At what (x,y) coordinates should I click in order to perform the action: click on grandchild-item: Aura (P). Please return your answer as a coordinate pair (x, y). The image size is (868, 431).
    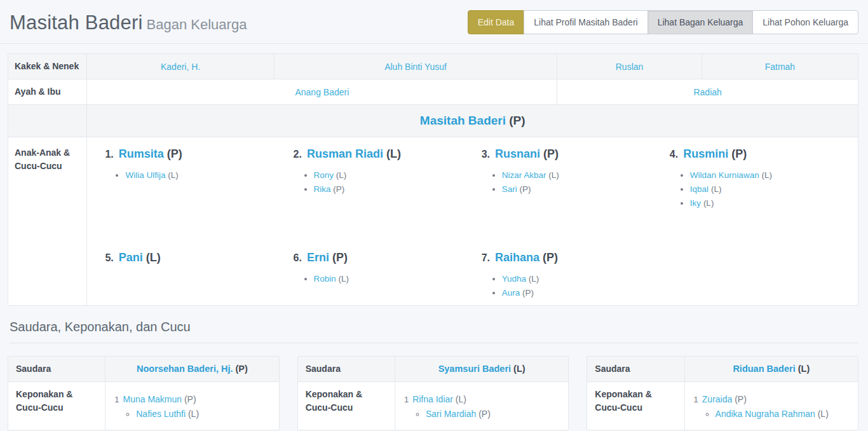
    Looking at the image, I should click on (580, 293).